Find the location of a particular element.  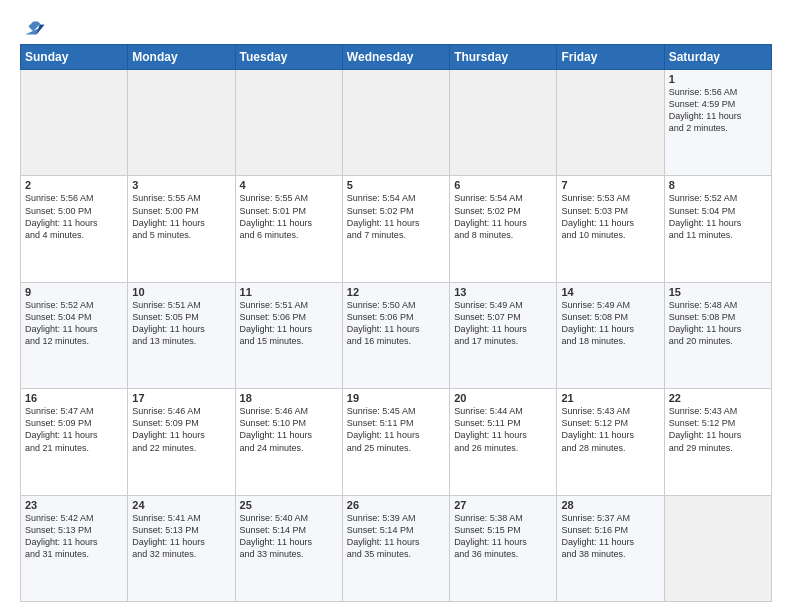

day-number: 4 is located at coordinates (289, 185).